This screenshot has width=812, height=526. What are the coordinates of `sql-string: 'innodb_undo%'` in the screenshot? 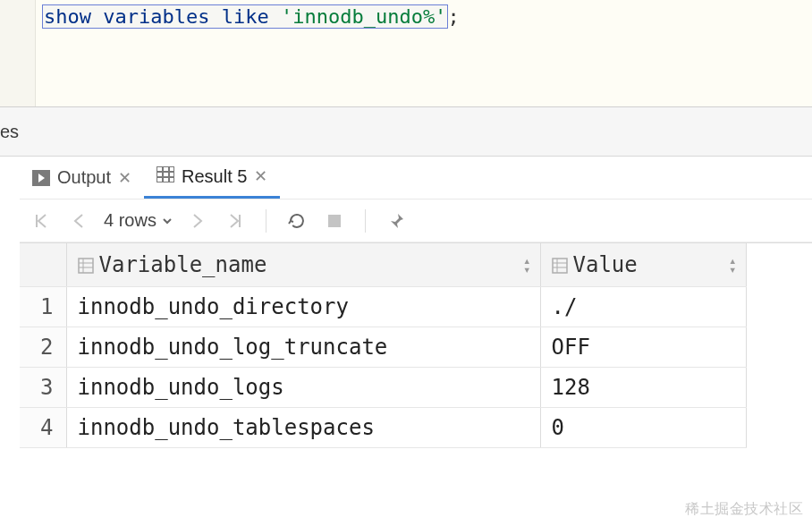 It's located at (363, 16).